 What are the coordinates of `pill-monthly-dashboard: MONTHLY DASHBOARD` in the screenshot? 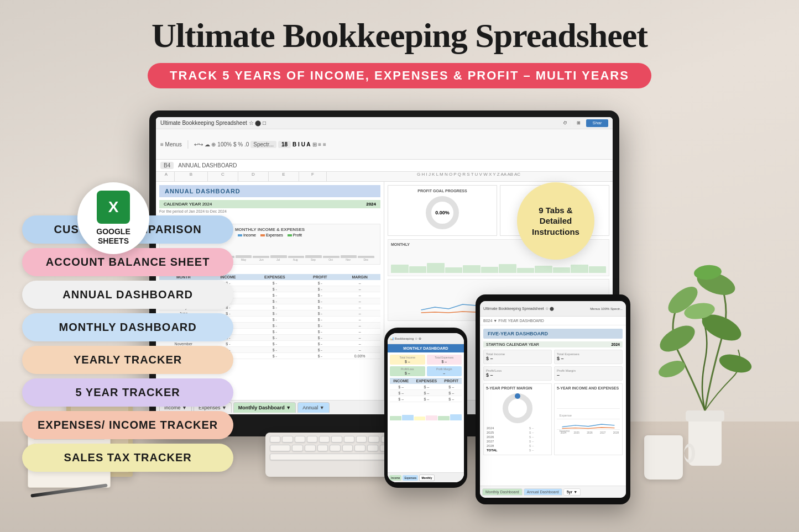 It's located at (128, 327).